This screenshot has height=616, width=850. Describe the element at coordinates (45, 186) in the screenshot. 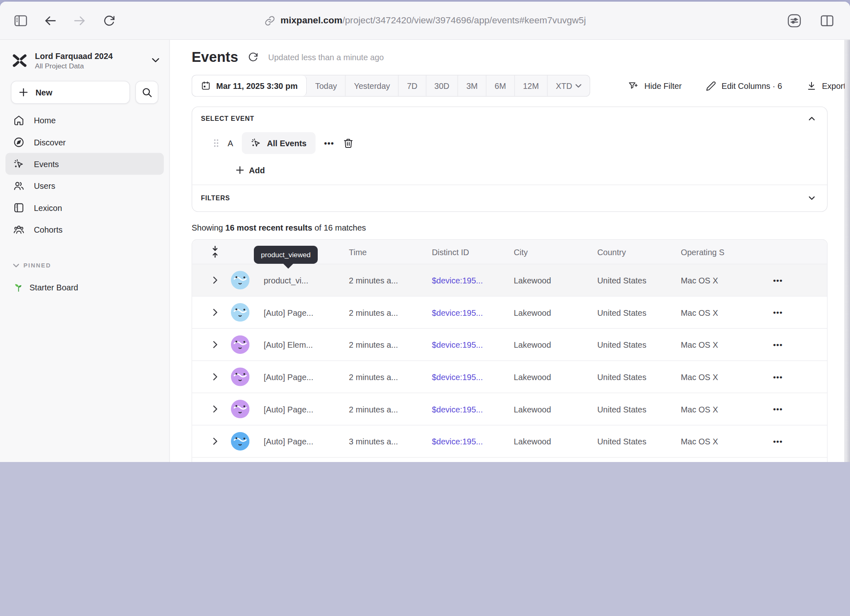

I see `sidebar-item-label: Users` at that location.